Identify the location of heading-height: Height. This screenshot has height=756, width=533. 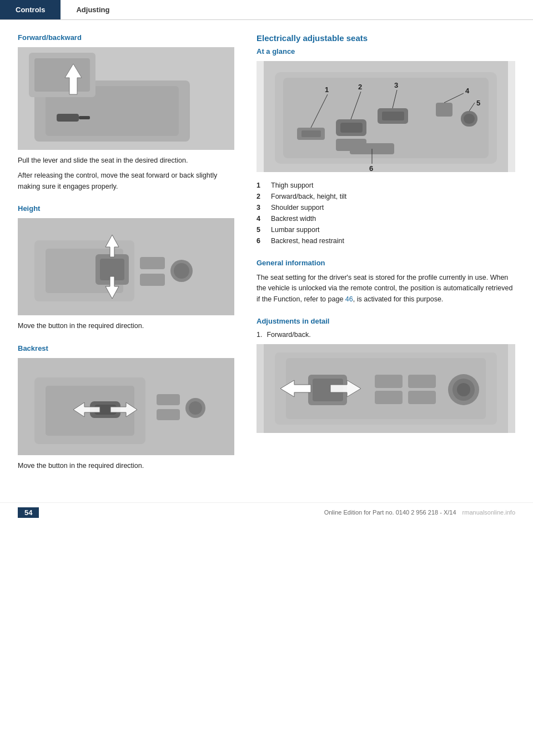
(126, 209).